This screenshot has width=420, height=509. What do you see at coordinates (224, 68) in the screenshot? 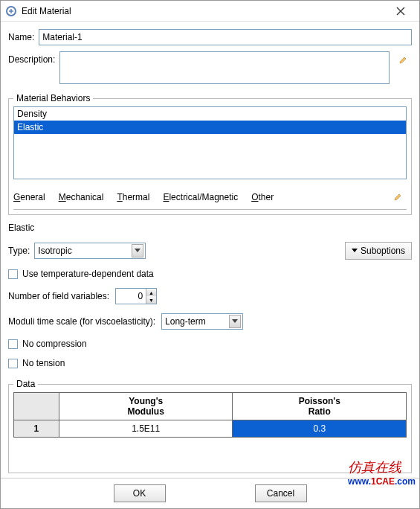
I see `description-input` at bounding box center [224, 68].